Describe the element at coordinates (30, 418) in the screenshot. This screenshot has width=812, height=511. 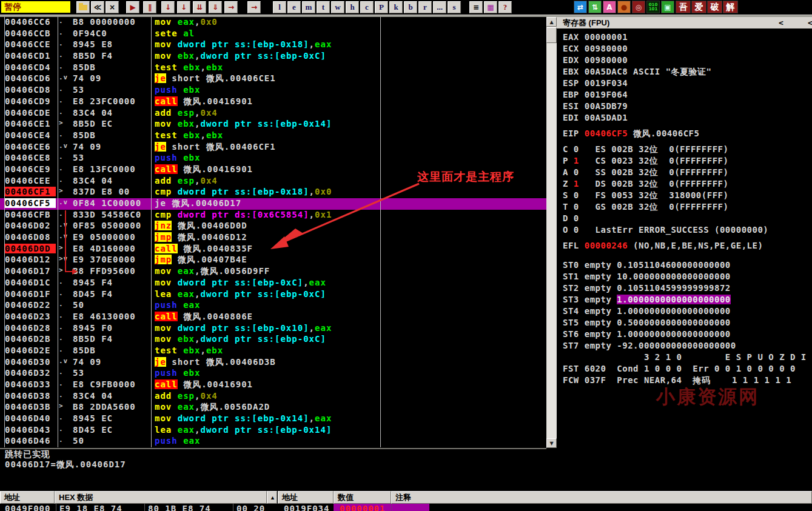
I see `instruction-address: 00406D40` at that location.